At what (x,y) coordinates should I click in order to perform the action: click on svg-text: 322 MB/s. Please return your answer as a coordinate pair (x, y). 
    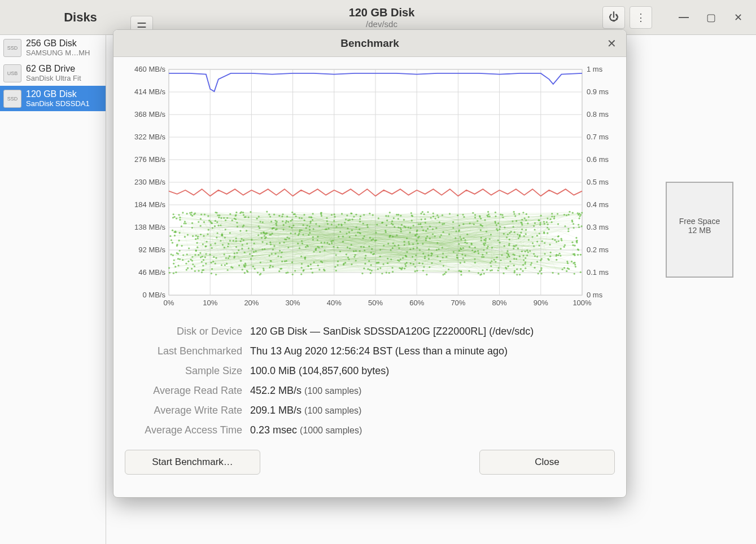
    Looking at the image, I should click on (150, 137).